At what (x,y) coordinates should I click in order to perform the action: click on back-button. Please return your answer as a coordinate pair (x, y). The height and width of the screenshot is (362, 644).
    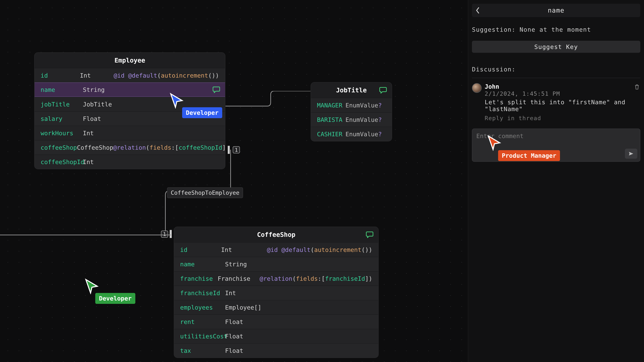
    Looking at the image, I should click on (478, 10).